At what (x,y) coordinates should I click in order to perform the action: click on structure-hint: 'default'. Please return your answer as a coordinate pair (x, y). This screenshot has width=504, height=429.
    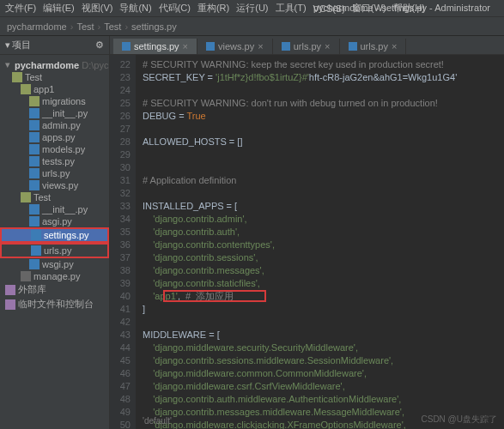
    Looking at the image, I should click on (157, 420).